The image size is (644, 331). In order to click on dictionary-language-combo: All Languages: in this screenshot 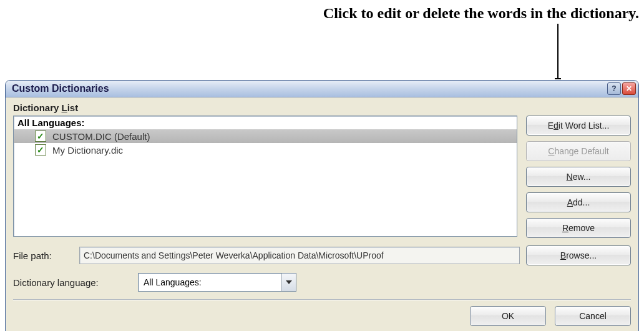, I will do `click(217, 282)`.